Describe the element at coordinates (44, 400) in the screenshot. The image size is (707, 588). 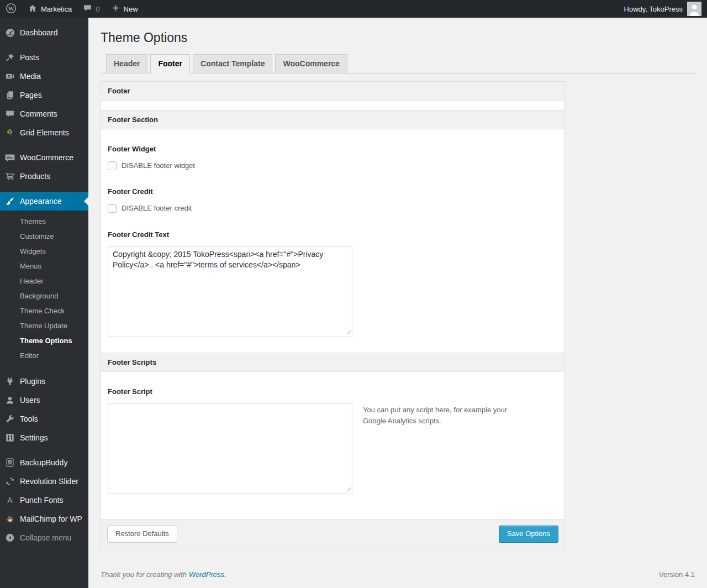
I see `sidebar-item-users: Users` at that location.